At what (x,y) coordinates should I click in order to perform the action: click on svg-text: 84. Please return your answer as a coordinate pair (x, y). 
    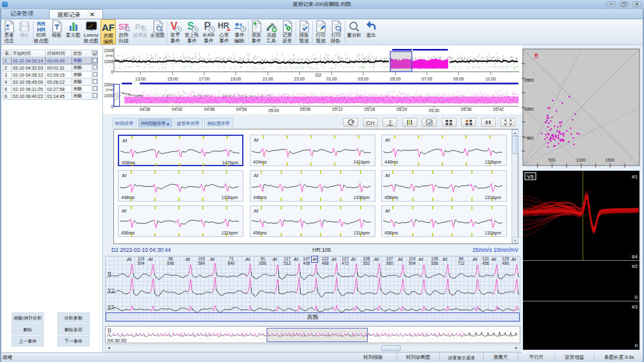
    Looking at the image, I should click on (635, 256).